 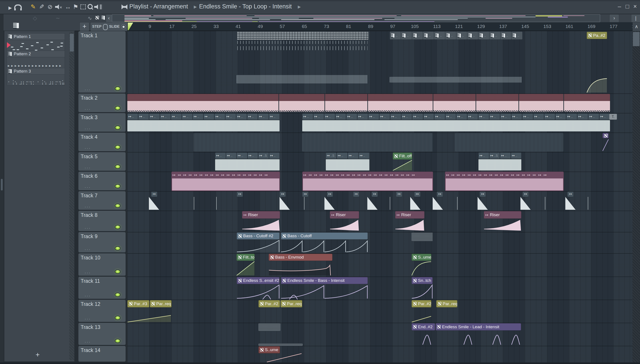 What do you see at coordinates (102, 221) in the screenshot?
I see `track-header: Track 8...` at bounding box center [102, 221].